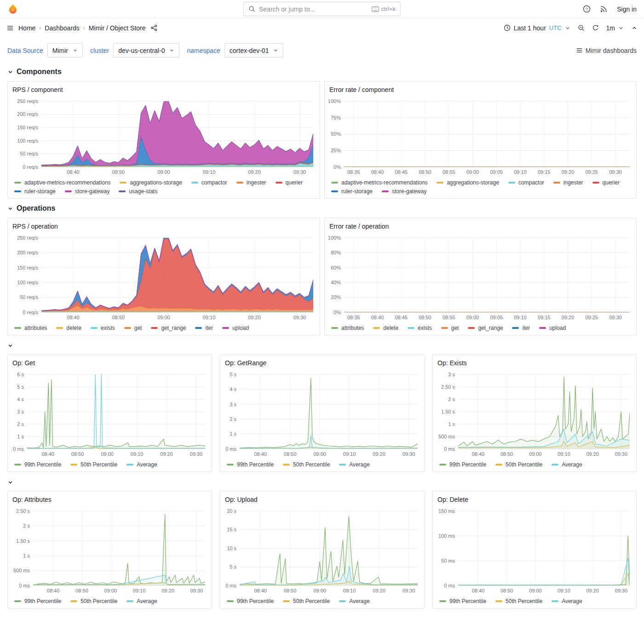 This screenshot has width=644, height=644. What do you see at coordinates (587, 9) in the screenshot?
I see `help-button: ?` at bounding box center [587, 9].